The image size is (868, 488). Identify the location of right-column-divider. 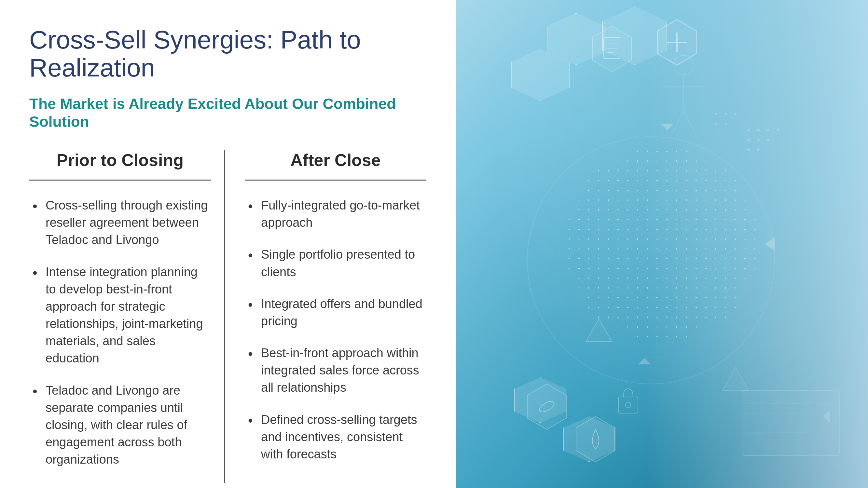
(336, 180).